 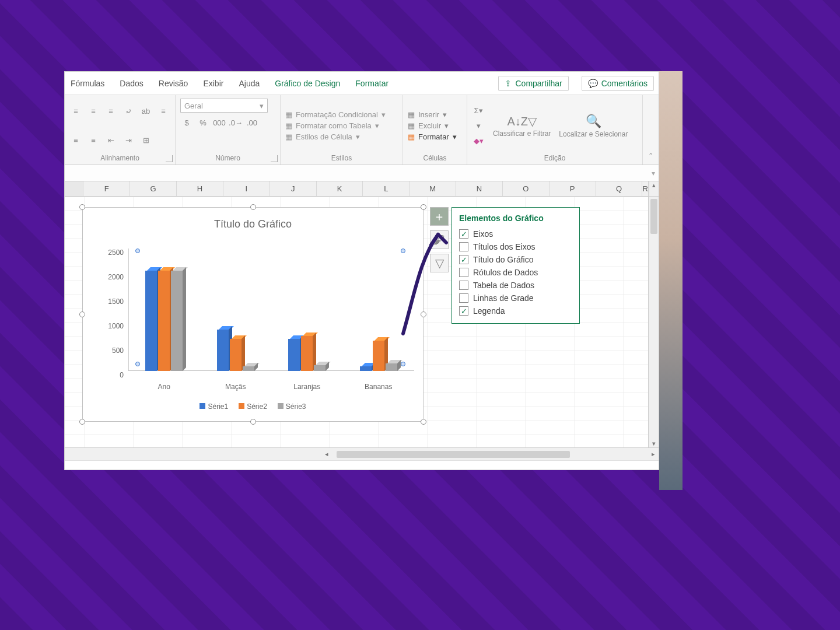 I want to click on percent-format-icon: %, so click(x=203, y=123).